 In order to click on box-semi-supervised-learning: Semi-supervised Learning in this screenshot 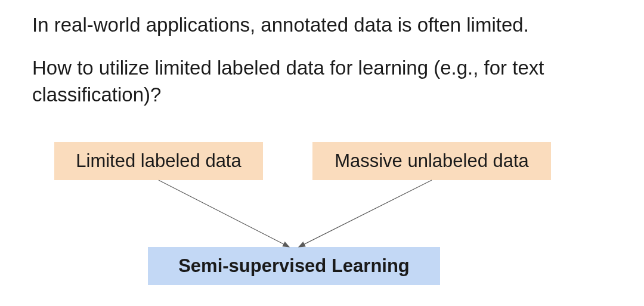, I will do `click(294, 266)`.